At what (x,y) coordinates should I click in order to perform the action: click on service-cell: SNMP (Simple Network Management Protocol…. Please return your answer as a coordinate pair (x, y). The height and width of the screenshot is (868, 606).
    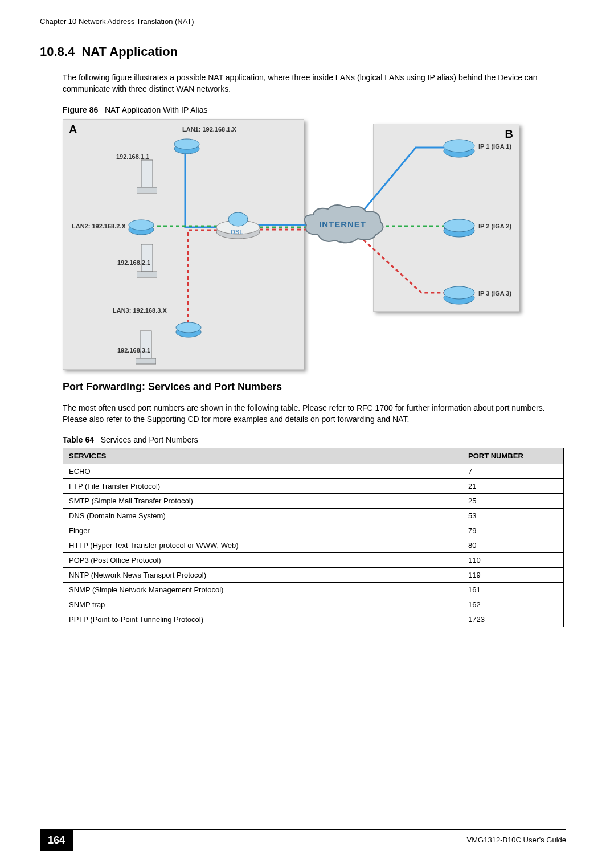
    Looking at the image, I should click on (263, 590).